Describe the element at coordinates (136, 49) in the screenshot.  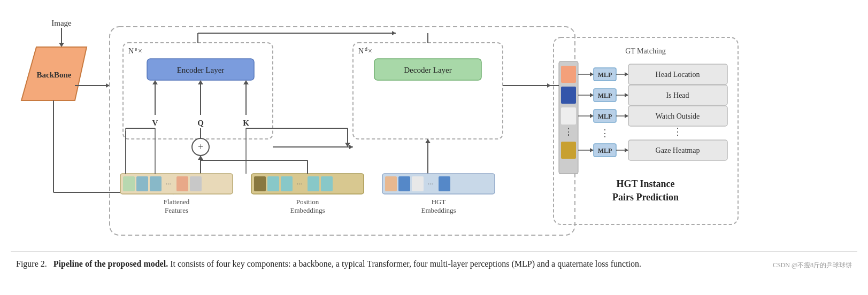
I see `svg-text: e` at that location.